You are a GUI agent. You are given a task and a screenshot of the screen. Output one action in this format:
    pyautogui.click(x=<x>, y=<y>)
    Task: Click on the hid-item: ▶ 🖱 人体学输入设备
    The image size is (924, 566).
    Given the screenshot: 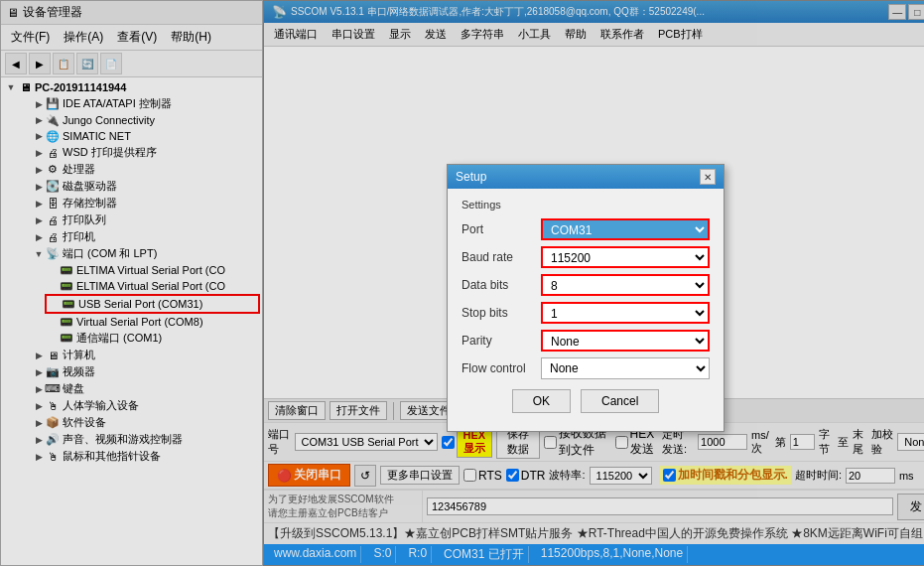 What is the action you would take?
    pyautogui.click(x=145, y=405)
    